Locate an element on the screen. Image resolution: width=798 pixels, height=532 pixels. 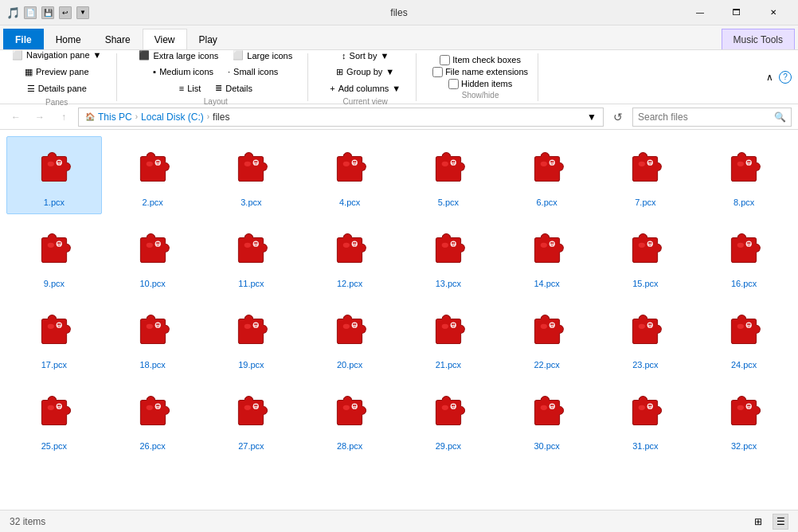
refresh-button: ↺ is located at coordinates (618, 117).